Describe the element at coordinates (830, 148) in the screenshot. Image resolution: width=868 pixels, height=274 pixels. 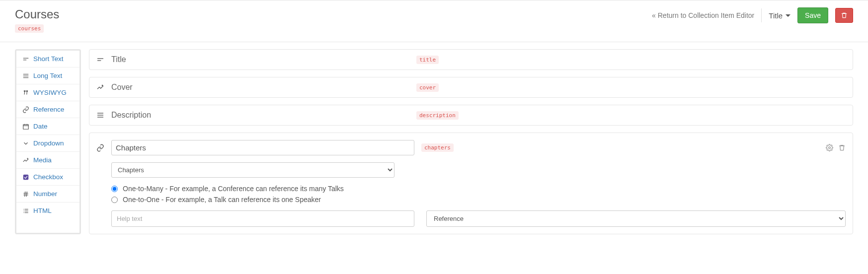
I see `gear-icon` at that location.